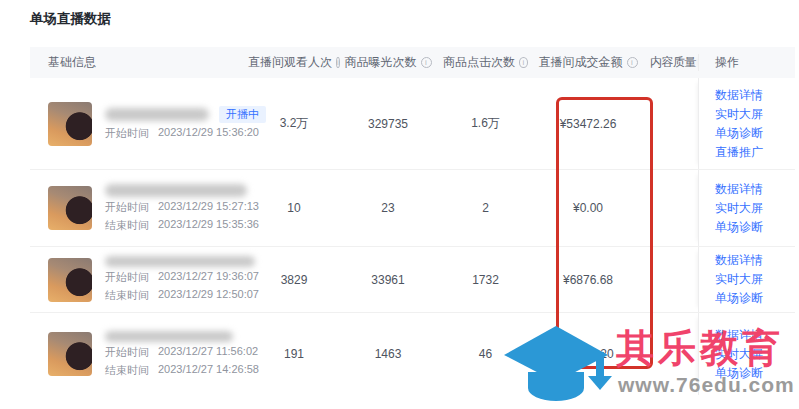 The image size is (799, 409). Describe the element at coordinates (388, 280) in the screenshot. I see `metric-exposure: 33961` at that location.